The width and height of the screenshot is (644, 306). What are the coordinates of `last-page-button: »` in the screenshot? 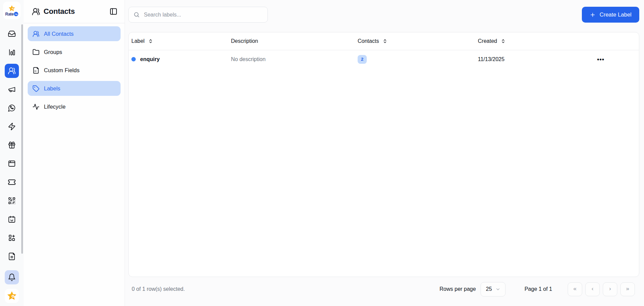 It's located at (627, 289).